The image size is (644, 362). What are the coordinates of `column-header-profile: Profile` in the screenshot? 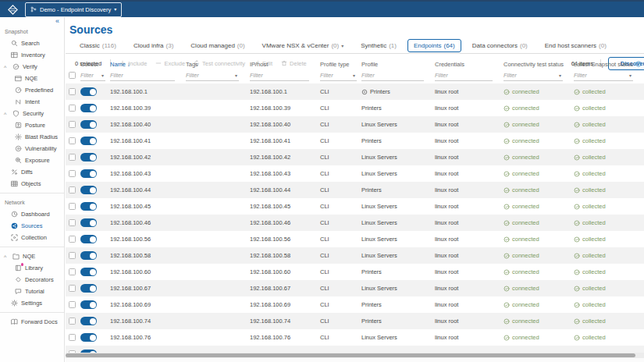 It's located at (398, 64).